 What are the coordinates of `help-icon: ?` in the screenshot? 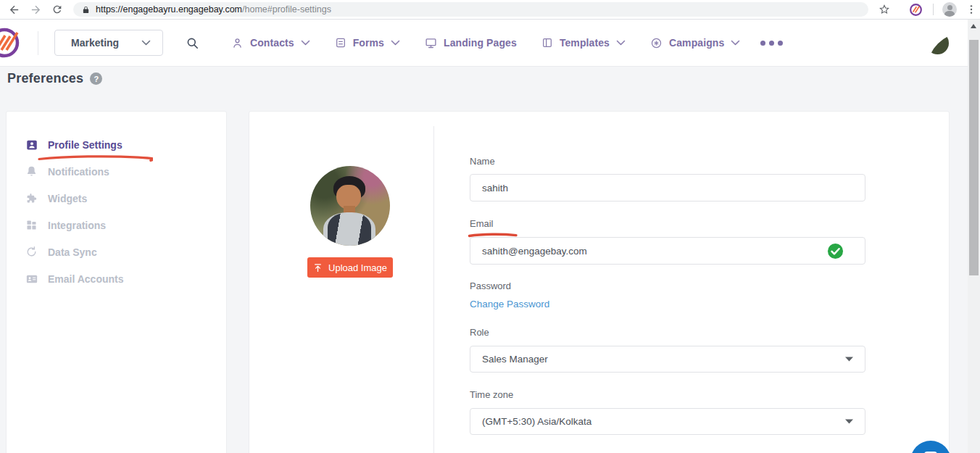 It's located at (96, 78).